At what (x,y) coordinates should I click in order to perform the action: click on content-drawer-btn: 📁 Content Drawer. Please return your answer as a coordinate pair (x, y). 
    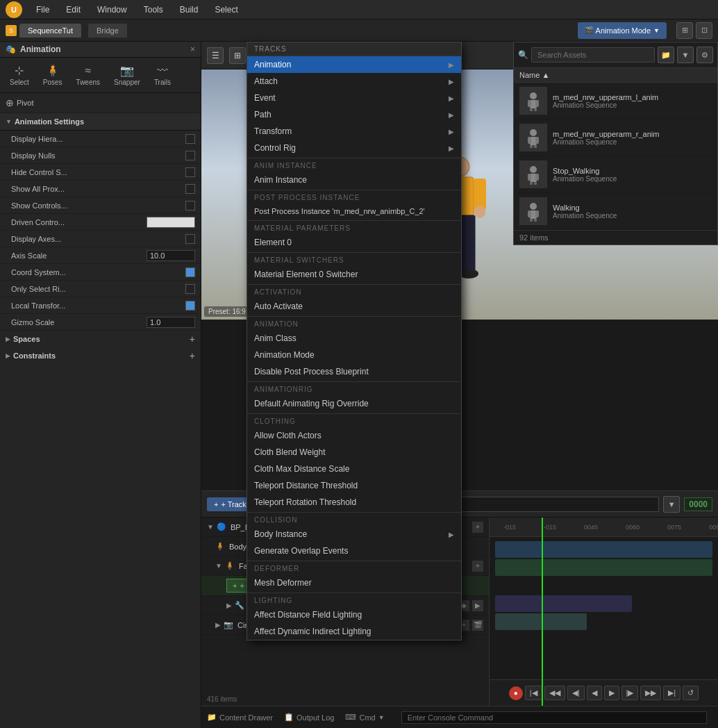
    Looking at the image, I should click on (240, 717).